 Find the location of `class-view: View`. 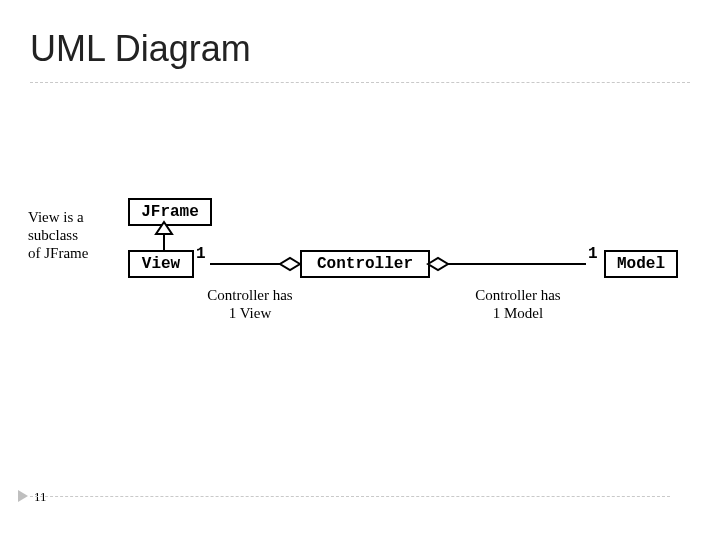

class-view: View is located at coordinates (161, 264).